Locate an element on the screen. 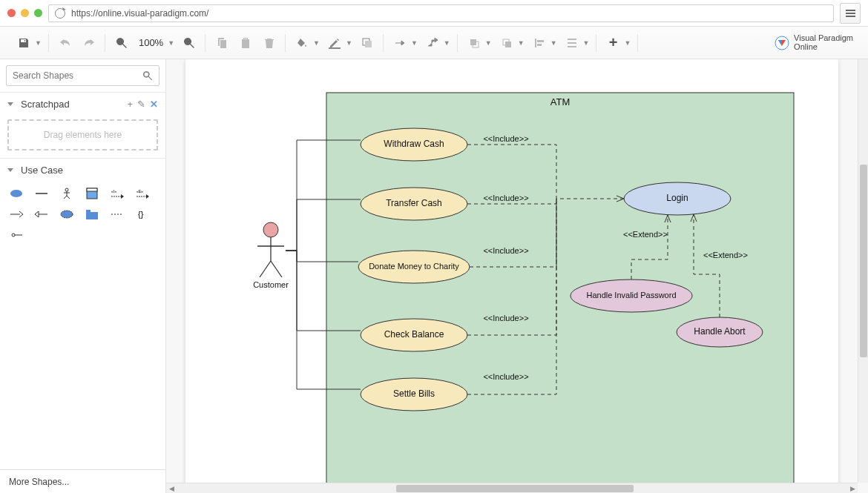 The width and height of the screenshot is (868, 493). usecase-login: Login is located at coordinates (677, 199).